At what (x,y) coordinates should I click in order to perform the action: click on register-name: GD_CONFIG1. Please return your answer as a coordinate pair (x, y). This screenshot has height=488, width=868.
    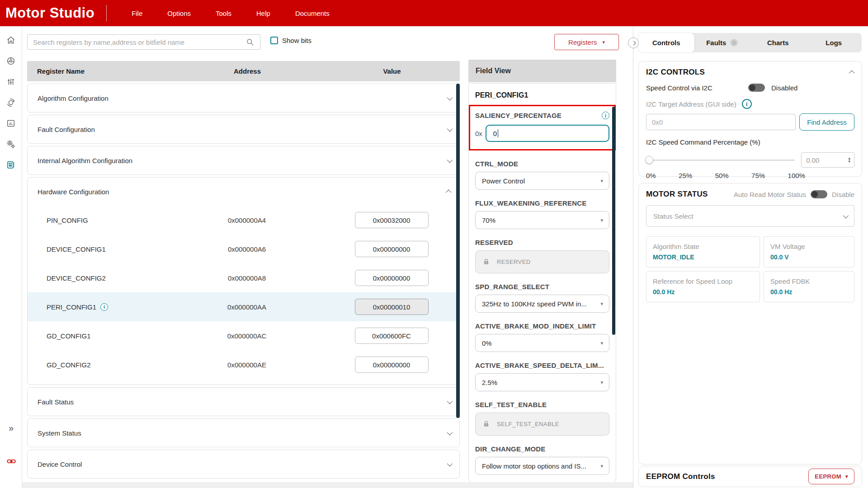
    Looking at the image, I should click on (69, 336).